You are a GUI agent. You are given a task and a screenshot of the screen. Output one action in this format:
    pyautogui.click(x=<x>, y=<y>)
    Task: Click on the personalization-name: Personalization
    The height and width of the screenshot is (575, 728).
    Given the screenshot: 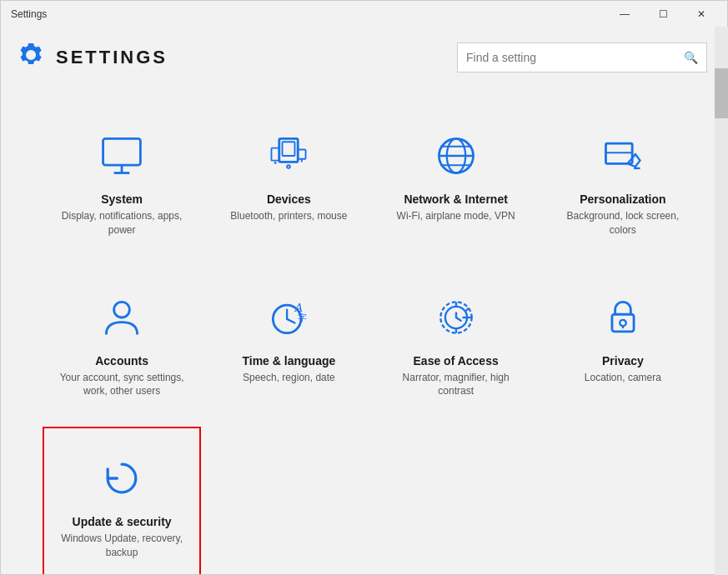 What is the action you would take?
    pyautogui.click(x=622, y=199)
    